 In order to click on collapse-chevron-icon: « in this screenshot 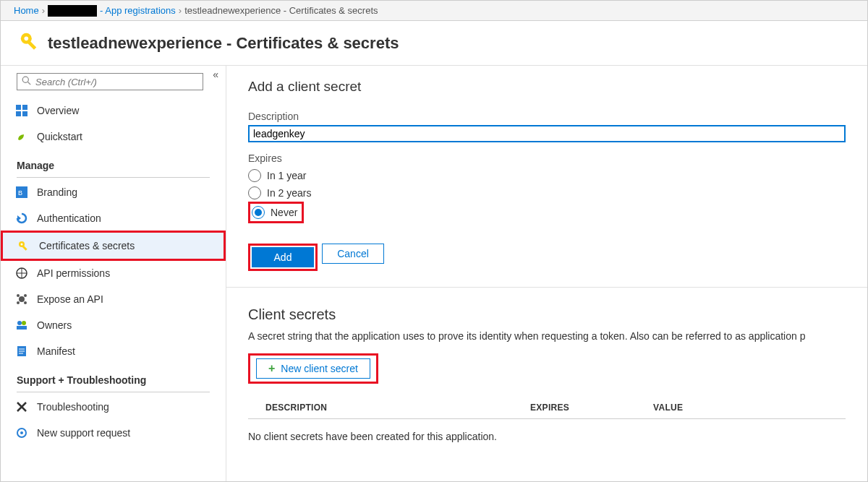, I will do `click(216, 74)`.